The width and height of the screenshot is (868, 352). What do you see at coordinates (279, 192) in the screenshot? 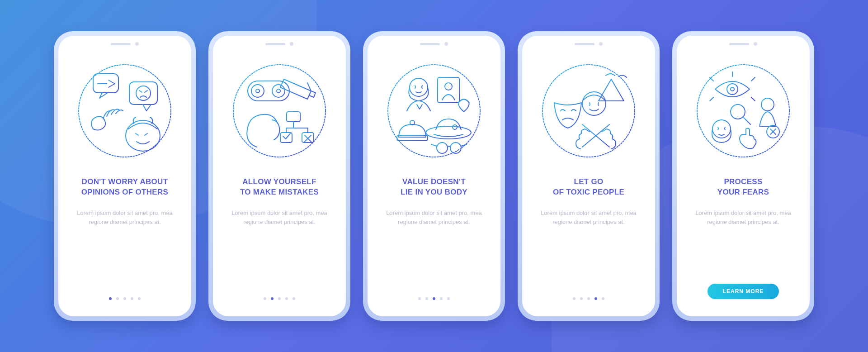
I see `title-line-2: TO MAKE MISTAKES` at bounding box center [279, 192].